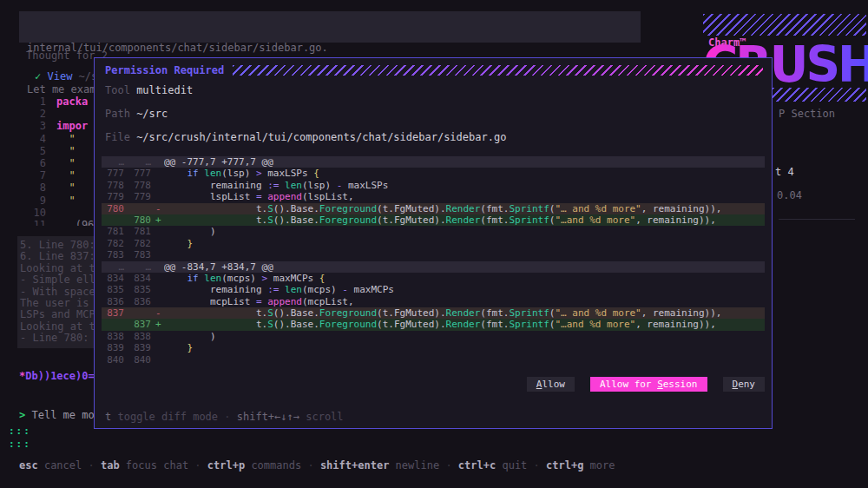 Image resolution: width=868 pixels, height=488 pixels. What do you see at coordinates (330, 27) in the screenshot?
I see `assistant-message-box: internal/tui/components/chat/sidebar/sid…` at bounding box center [330, 27].